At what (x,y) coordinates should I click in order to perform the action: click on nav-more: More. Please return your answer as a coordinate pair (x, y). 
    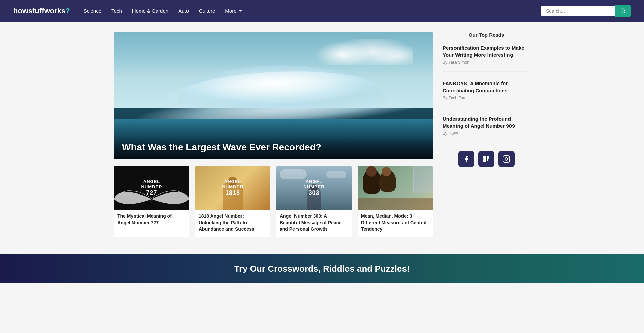
    Looking at the image, I should click on (233, 11).